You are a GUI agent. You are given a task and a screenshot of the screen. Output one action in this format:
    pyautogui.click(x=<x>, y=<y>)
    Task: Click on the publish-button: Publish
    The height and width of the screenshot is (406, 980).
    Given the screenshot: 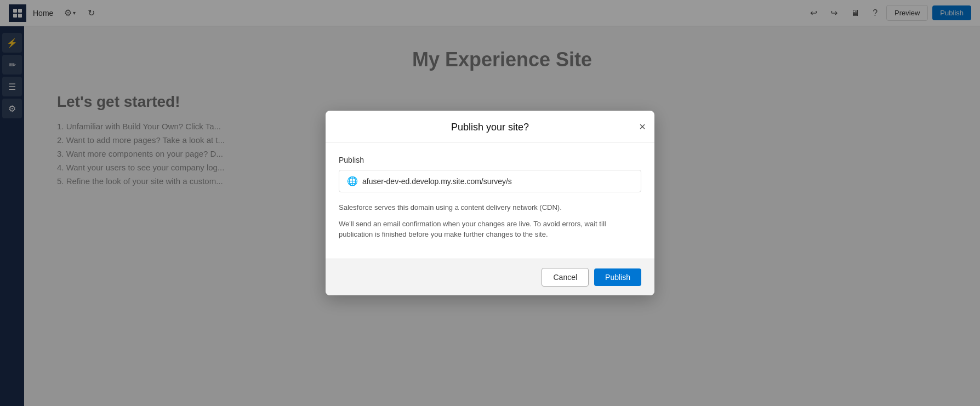 What is the action you would take?
    pyautogui.click(x=618, y=277)
    